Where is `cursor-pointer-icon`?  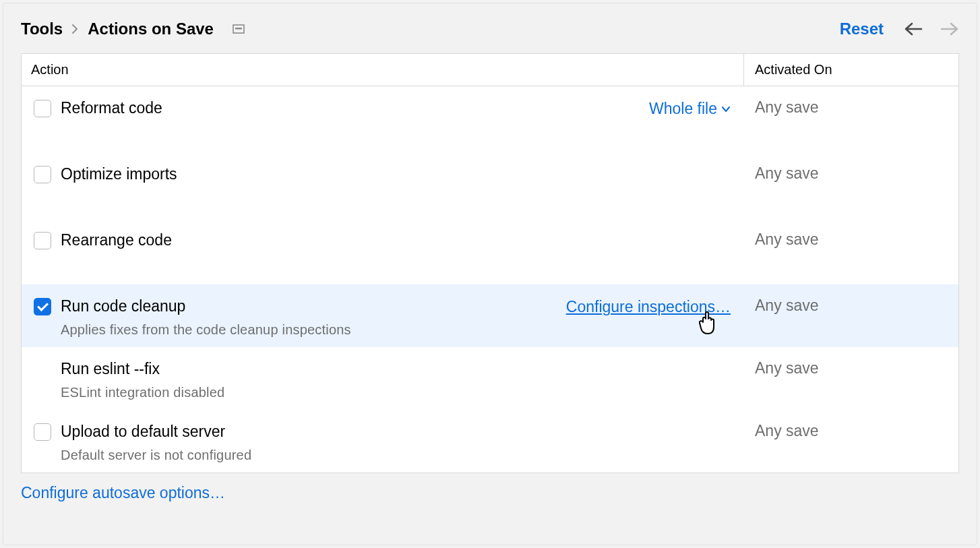
cursor-pointer-icon is located at coordinates (708, 325).